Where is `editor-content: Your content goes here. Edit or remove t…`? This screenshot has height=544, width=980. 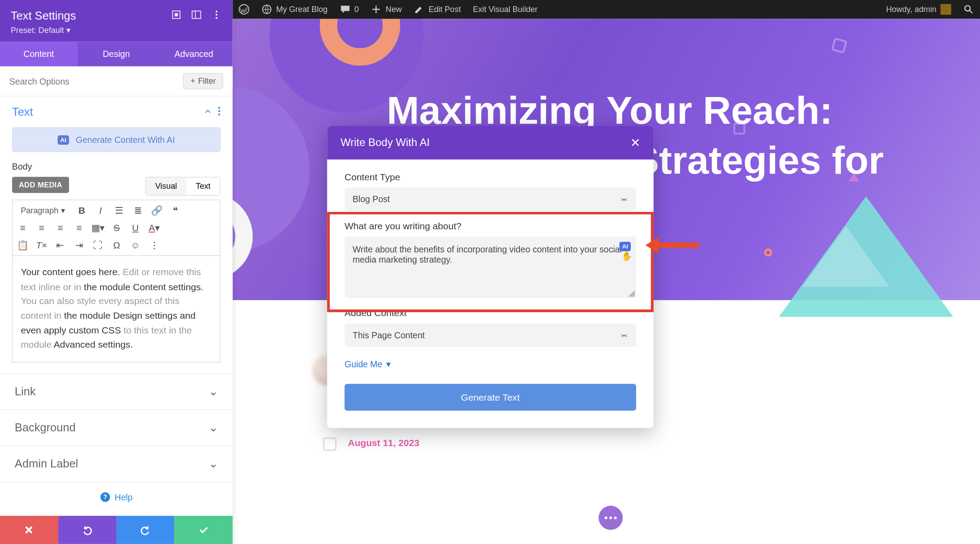
editor-content: Your content goes here. Edit or remove t… is located at coordinates (116, 309).